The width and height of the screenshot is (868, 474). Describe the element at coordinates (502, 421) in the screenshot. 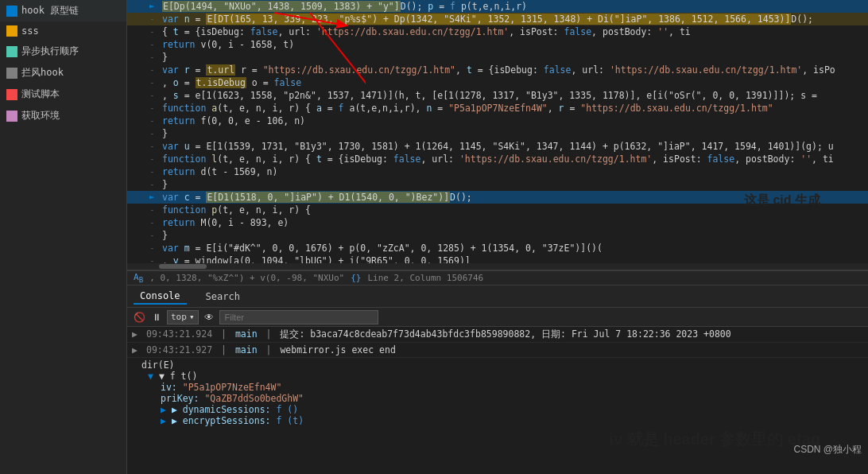

I see `encrypt-sessions-field: ▶ ▶ encryptSessions: f (t)` at that location.